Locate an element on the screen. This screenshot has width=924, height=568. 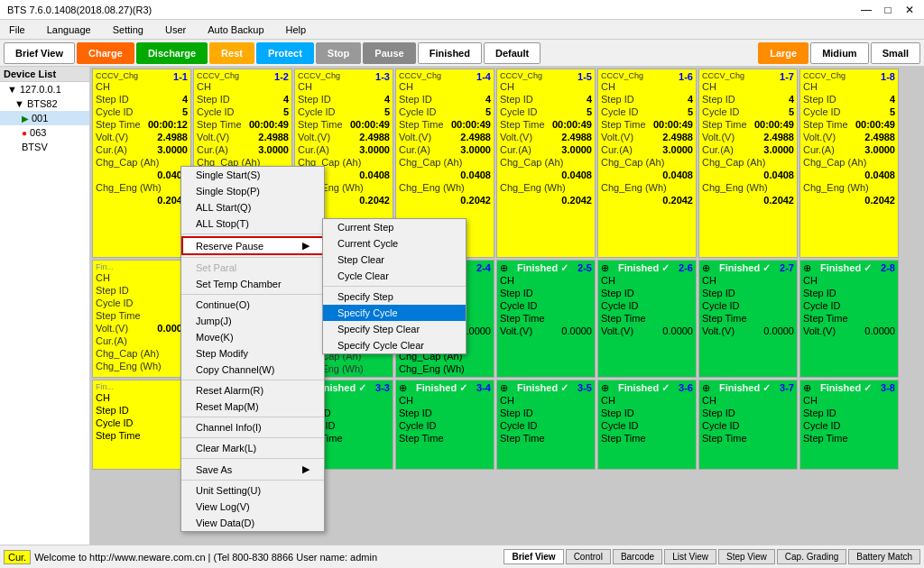
tab-midium: Midium is located at coordinates (839, 53).